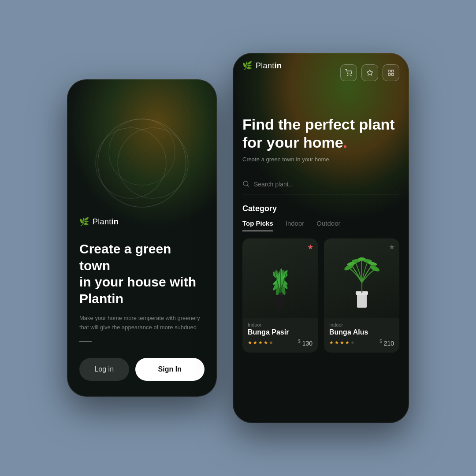  I want to click on favorites-button, so click(370, 73).